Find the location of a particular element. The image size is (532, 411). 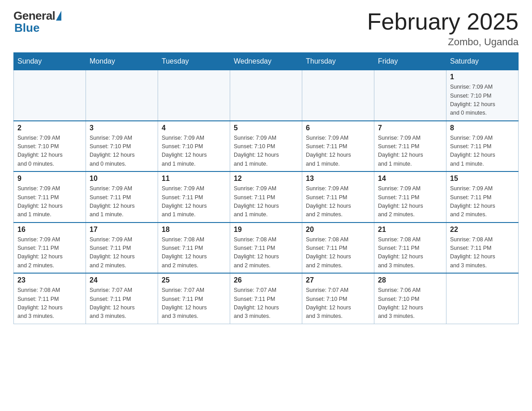

calendar-day-cell: 19Sunrise: 7:08 AM Sunset: 7:11 PM Dayli… is located at coordinates (266, 248).